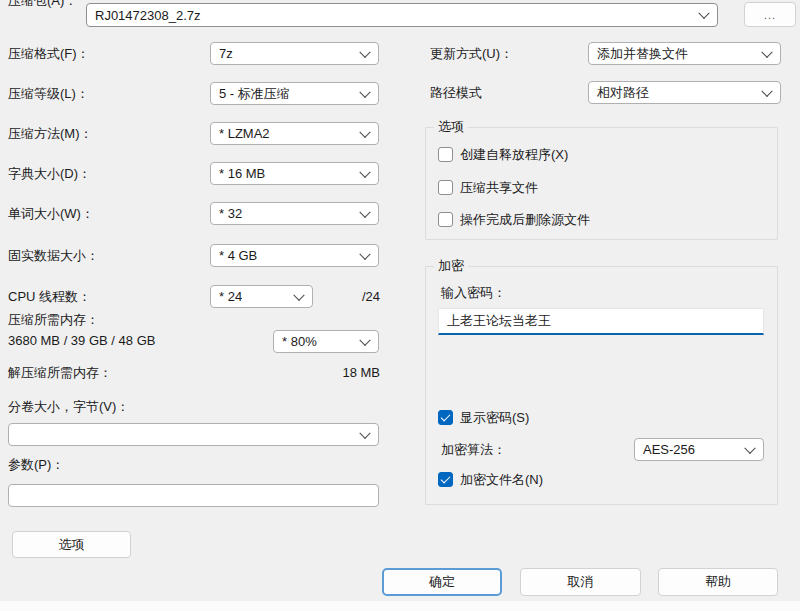  I want to click on volume-size-combo, so click(194, 434).